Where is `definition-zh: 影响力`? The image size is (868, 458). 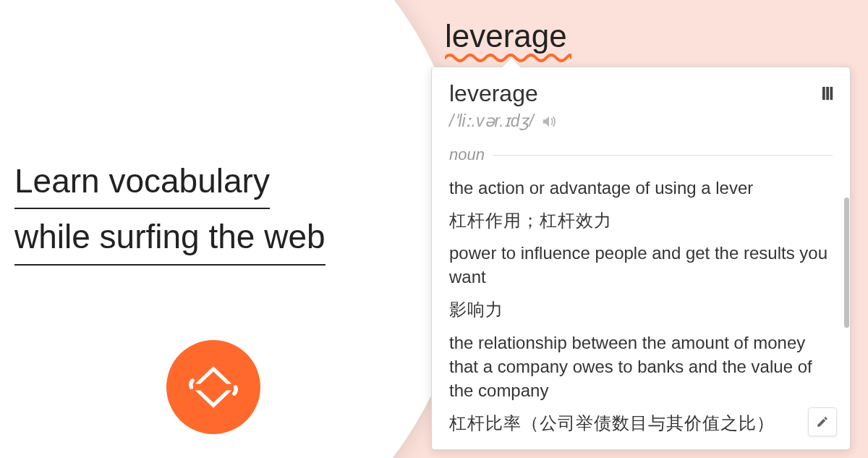
definition-zh: 影响力 is located at coordinates (641, 310).